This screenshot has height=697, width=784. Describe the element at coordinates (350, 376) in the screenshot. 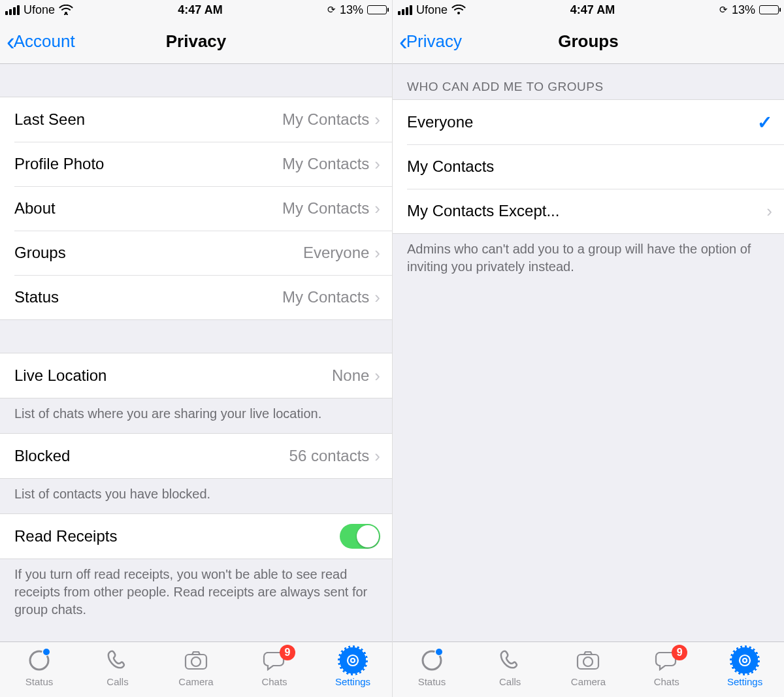

I see `row-value: None` at that location.